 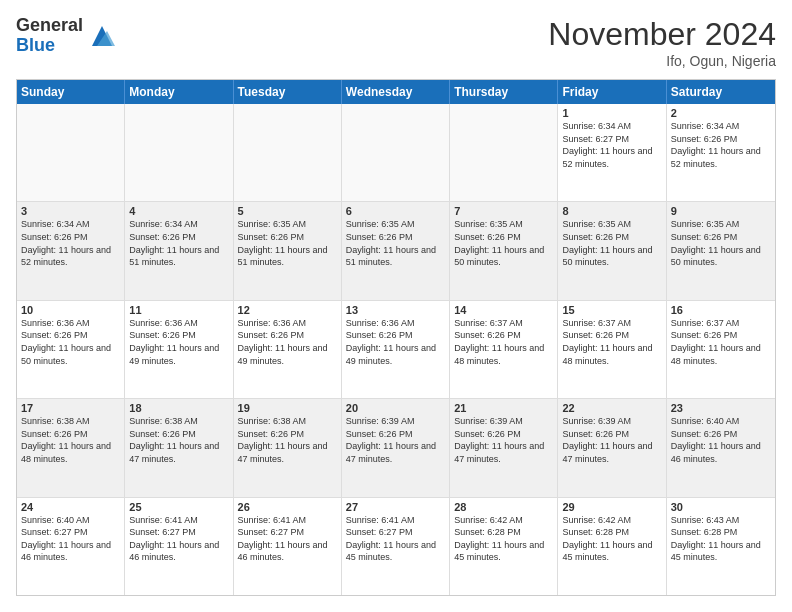 What do you see at coordinates (396, 250) in the screenshot?
I see `day-cell-6: 6Sunrise: 6:35 AMSunset: 6:26 PMDaylight…` at bounding box center [396, 250].